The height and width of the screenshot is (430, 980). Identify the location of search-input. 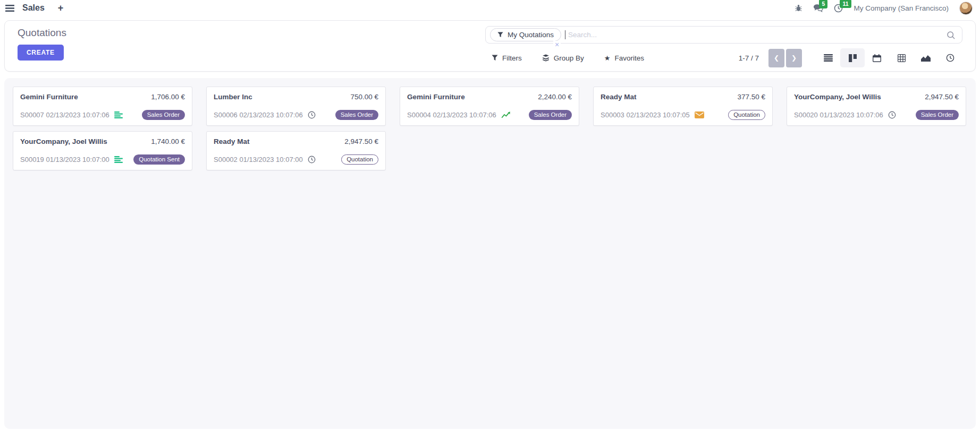
(755, 35).